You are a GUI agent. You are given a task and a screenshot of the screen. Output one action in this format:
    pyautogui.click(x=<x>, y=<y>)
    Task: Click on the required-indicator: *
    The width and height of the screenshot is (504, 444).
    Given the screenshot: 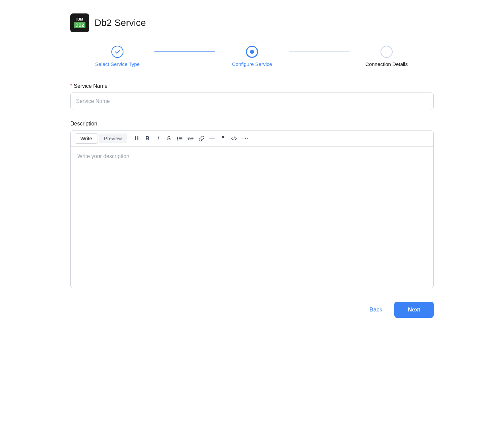 What is the action you would take?
    pyautogui.click(x=71, y=86)
    